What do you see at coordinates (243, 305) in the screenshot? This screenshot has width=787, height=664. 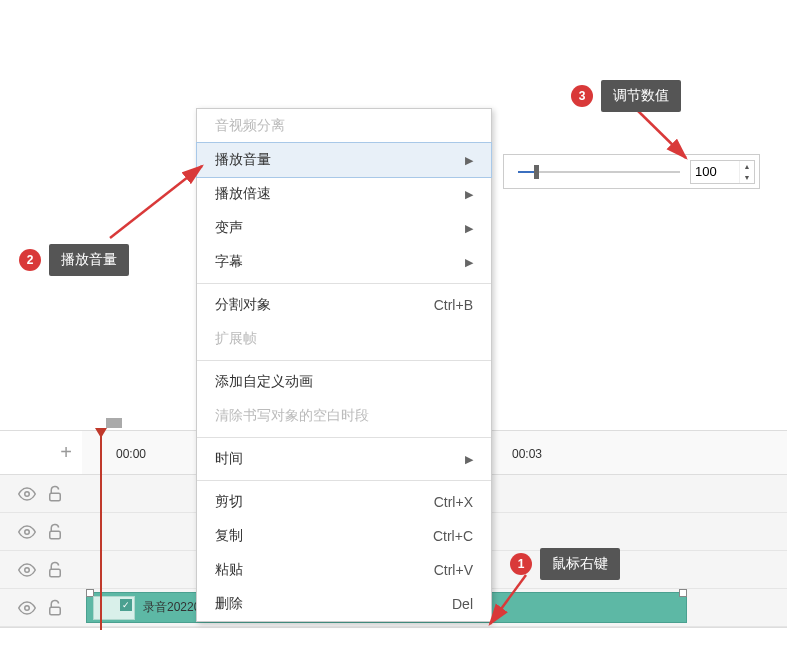 I see `menu-label: 分割对象` at bounding box center [243, 305].